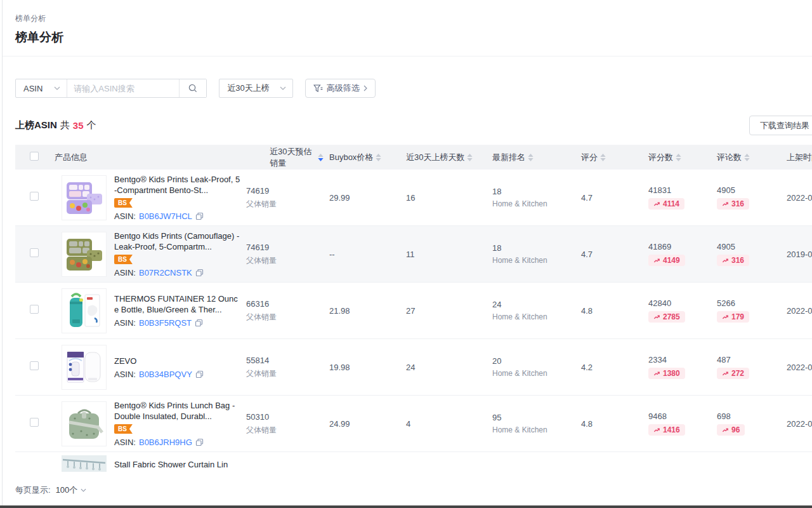 This screenshot has height=508, width=812. What do you see at coordinates (51, 490) in the screenshot?
I see `pagination-bar: 每页显示: 100个` at bounding box center [51, 490].